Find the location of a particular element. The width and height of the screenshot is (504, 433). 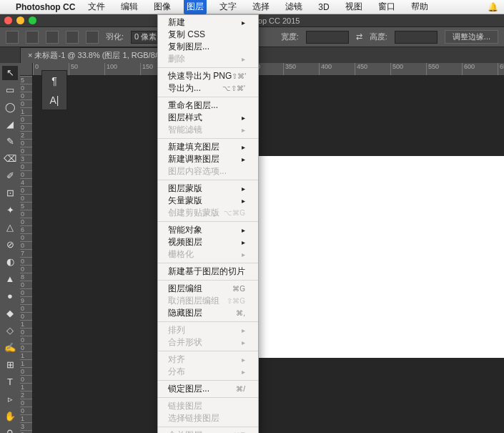

menu-item-新建调整图层: 新建调整图层 is located at coordinates (208, 159).